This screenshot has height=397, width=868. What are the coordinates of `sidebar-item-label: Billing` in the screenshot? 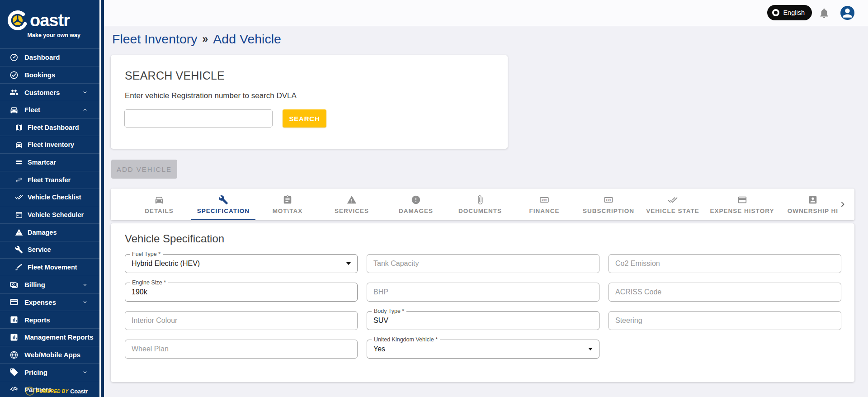 It's located at (35, 285).